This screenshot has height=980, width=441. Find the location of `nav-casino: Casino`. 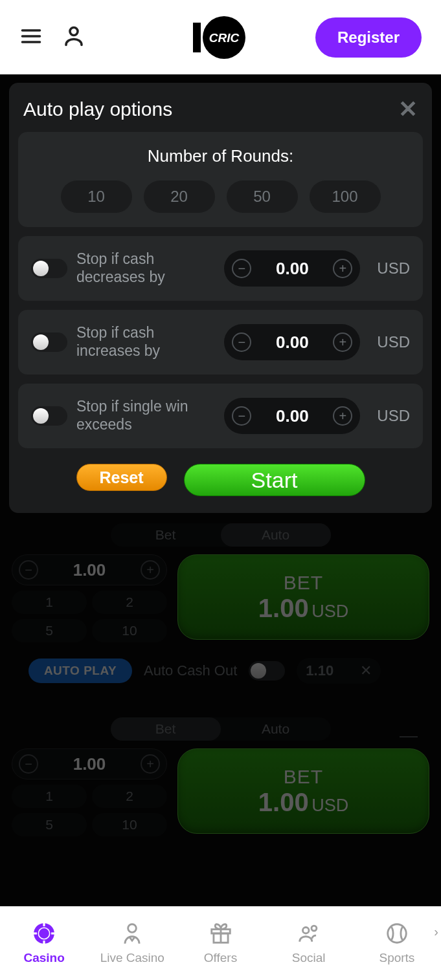

nav-casino: Casino is located at coordinates (44, 943).